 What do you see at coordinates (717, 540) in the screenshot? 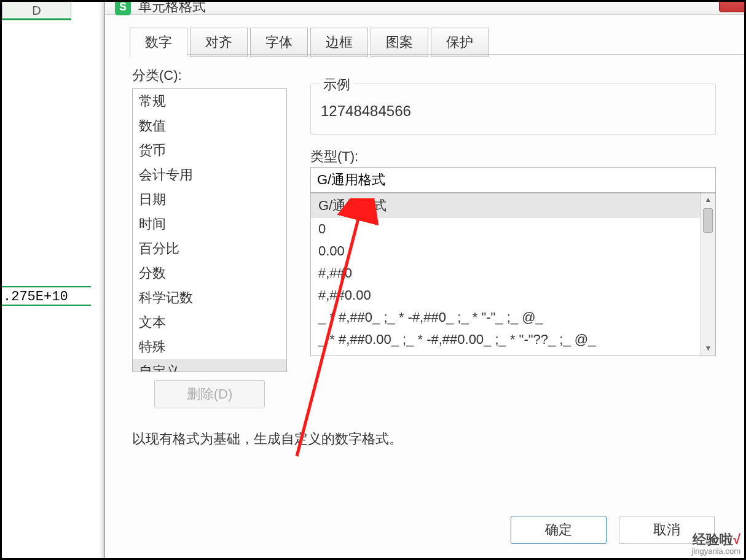
I see `watermark-text: 经验啦√` at bounding box center [717, 540].